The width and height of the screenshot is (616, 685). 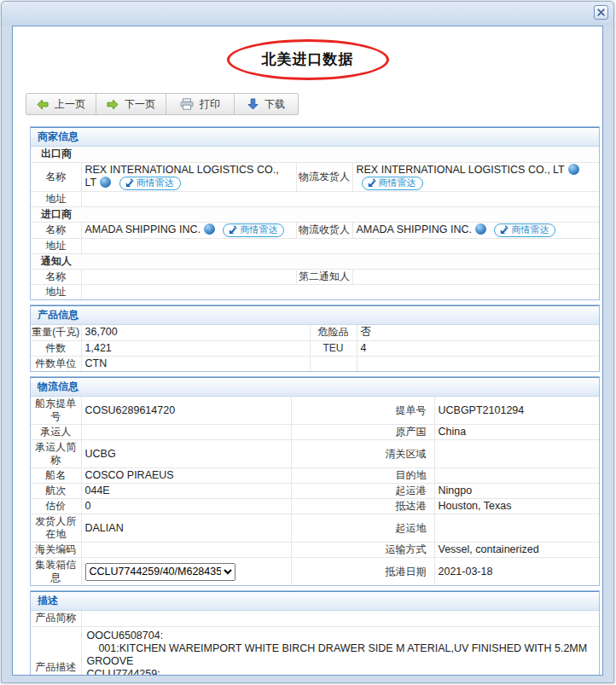 What do you see at coordinates (308, 60) in the screenshot?
I see `page-title: 北美进口数据` at bounding box center [308, 60].